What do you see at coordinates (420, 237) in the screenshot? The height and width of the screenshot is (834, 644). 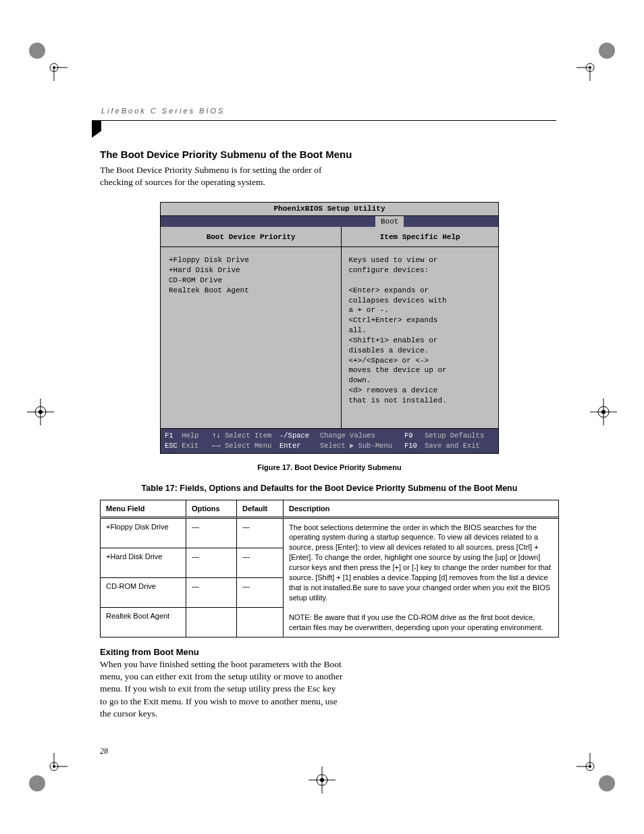 I see `bios-help-title: Item Specific Help` at bounding box center [420, 237].